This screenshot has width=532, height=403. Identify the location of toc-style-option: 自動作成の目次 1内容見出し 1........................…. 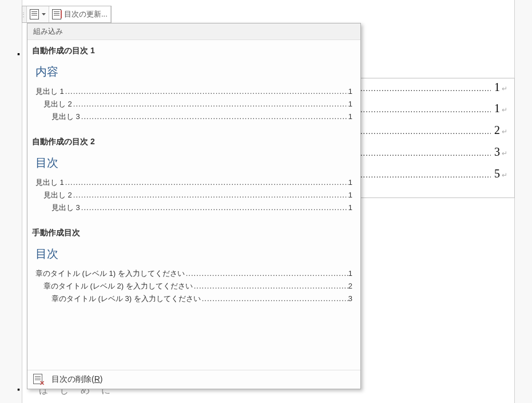
(194, 86).